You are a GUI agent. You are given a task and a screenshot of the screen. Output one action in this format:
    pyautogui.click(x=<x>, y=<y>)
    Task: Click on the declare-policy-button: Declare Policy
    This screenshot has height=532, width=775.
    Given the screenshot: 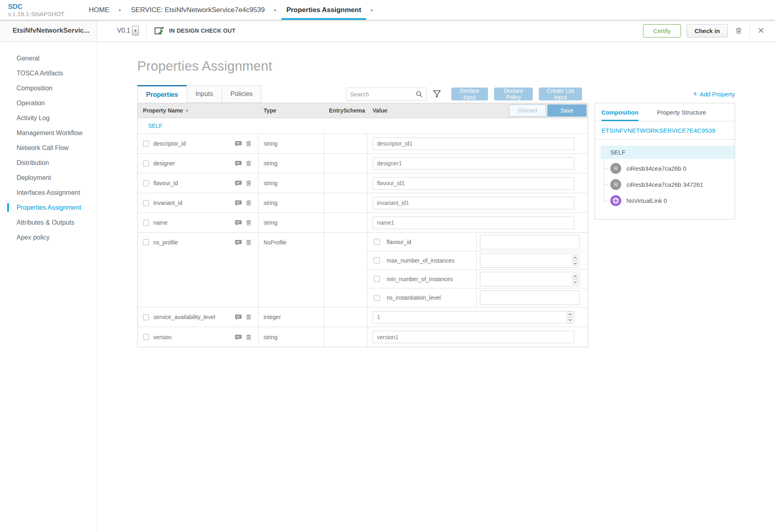 What is the action you would take?
    pyautogui.click(x=513, y=94)
    